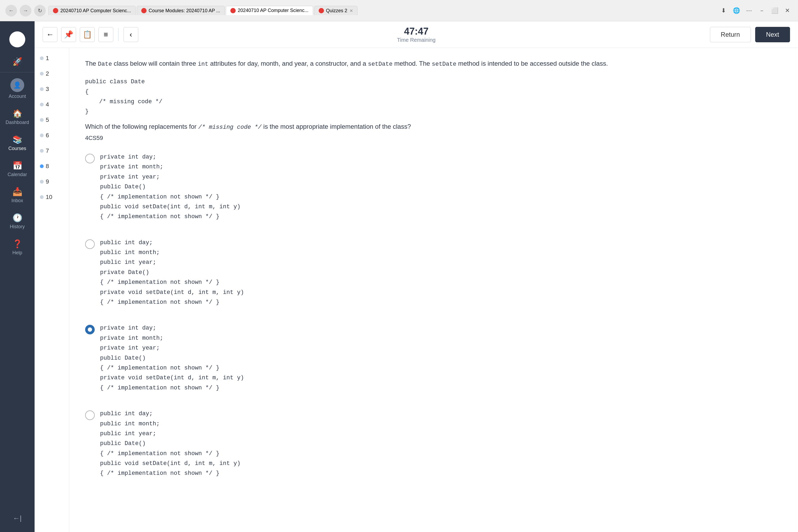 The image size is (798, 532). What do you see at coordinates (52, 74) in the screenshot?
I see `question-num-2: 2` at bounding box center [52, 74].